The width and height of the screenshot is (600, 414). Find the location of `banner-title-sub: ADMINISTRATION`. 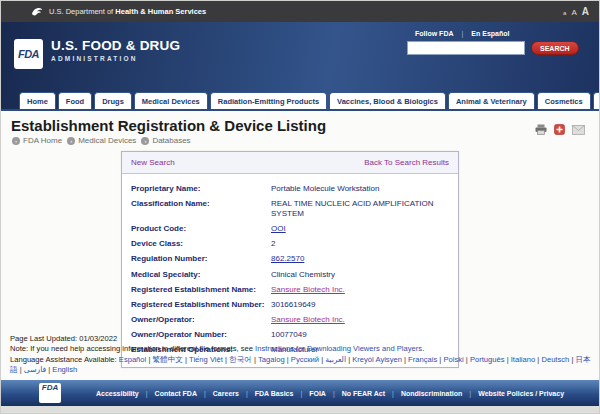

banner-title-sub: ADMINISTRATION is located at coordinates (116, 58).